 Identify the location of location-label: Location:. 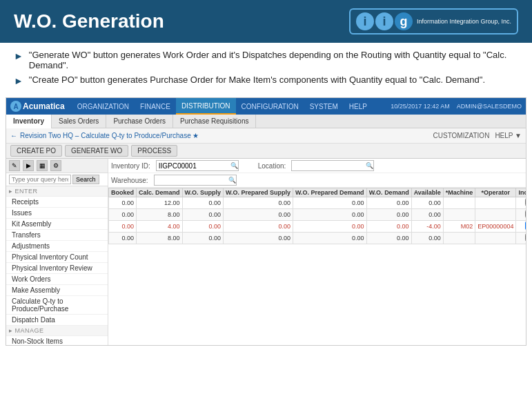
(272, 166).